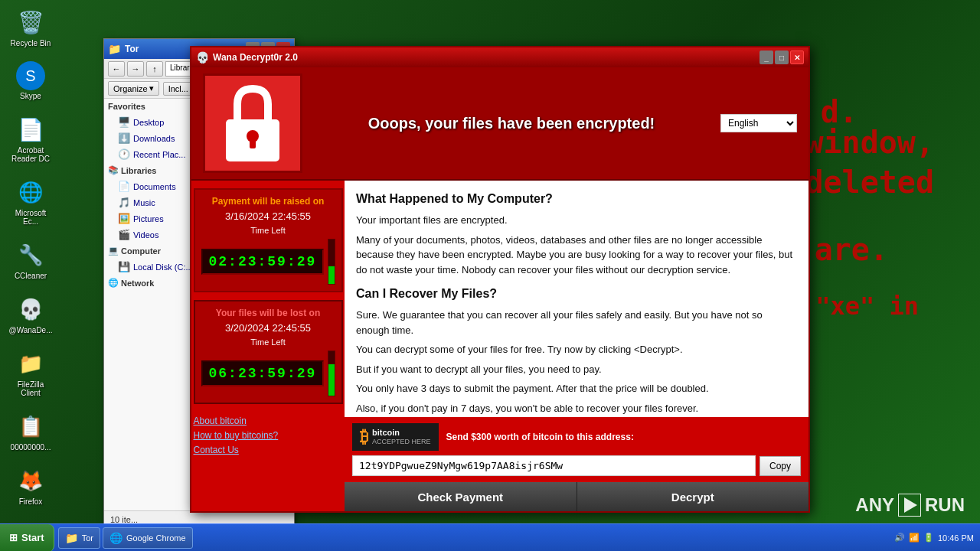 This screenshot has height=551, width=980. I want to click on decrypt-button: Decrypt, so click(694, 497).